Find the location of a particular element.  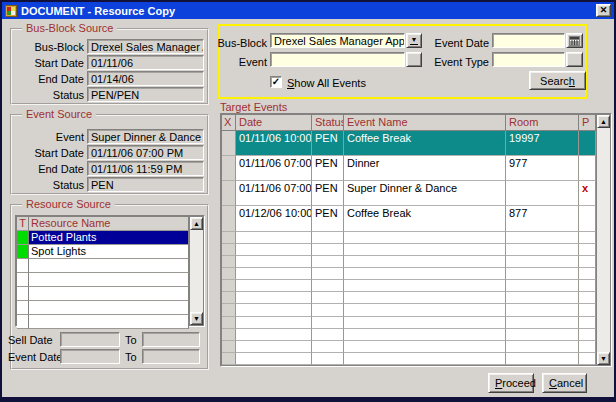

table-row: 01/11/06 07:00 PMPENDinner977 is located at coordinates (409, 168).